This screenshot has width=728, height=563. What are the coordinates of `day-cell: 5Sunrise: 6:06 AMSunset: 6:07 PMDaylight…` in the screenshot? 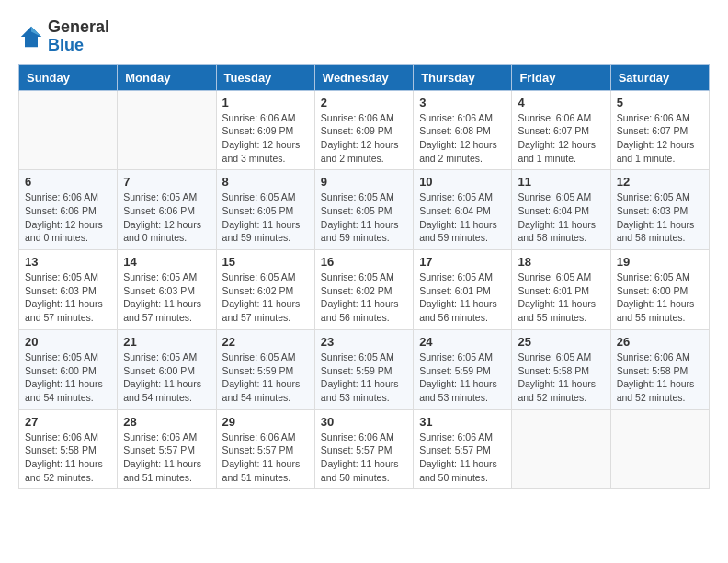 It's located at (660, 131).